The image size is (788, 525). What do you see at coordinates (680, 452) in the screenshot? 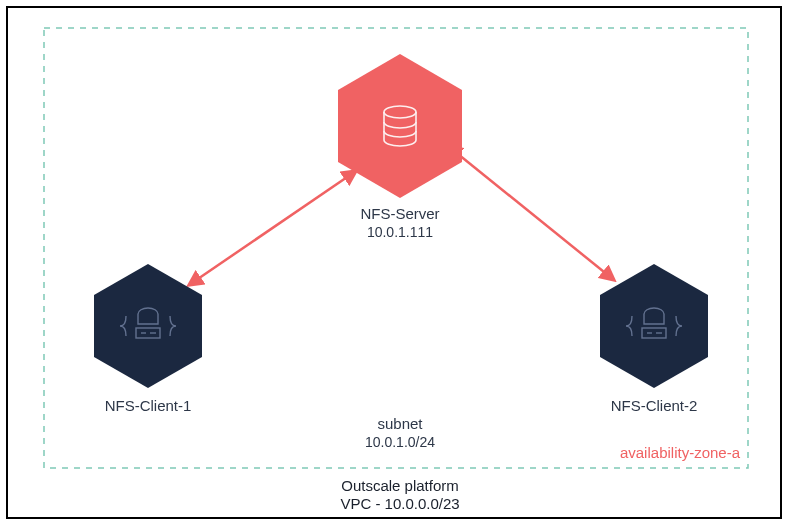
I see `availability-zone-label: availability-zone-a` at bounding box center [680, 452].